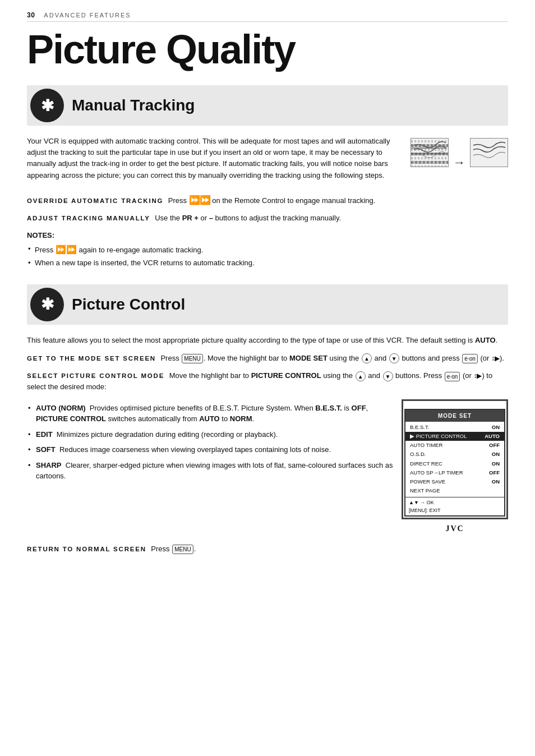 Image resolution: width=535 pixels, height=756 pixels. Describe the element at coordinates (268, 49) in the screenshot. I see `page-title: Picture Quality` at that location.